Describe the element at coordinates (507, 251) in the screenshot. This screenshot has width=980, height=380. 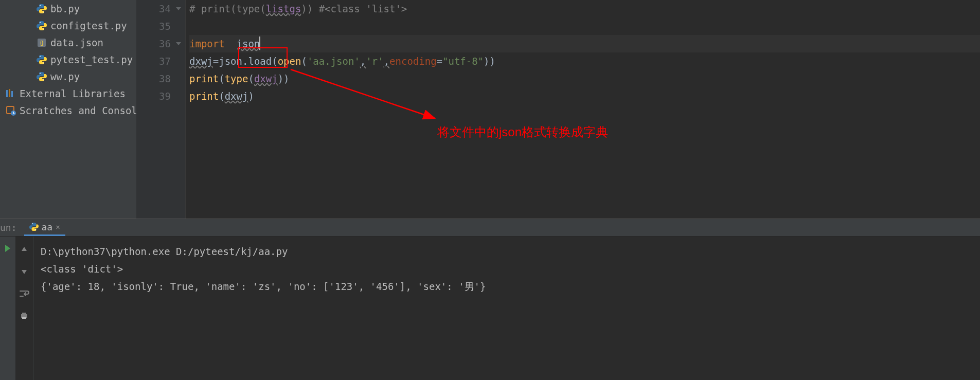
I see `console-line: D:\python37\python.exe D:/pyteest/kj/aa.…` at that location.